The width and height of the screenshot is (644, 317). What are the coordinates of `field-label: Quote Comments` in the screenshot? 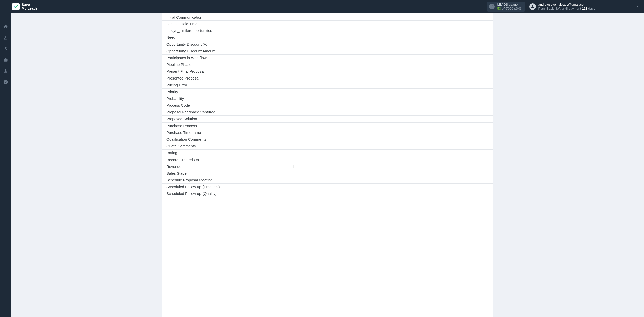 It's located at (229, 146).